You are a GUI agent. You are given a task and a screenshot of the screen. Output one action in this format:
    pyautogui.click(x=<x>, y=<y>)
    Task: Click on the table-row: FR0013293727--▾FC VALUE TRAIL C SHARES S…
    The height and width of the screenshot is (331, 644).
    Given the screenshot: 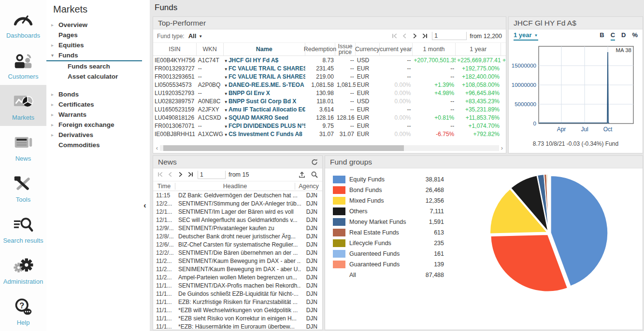 What is the action you would take?
    pyautogui.click(x=329, y=69)
    